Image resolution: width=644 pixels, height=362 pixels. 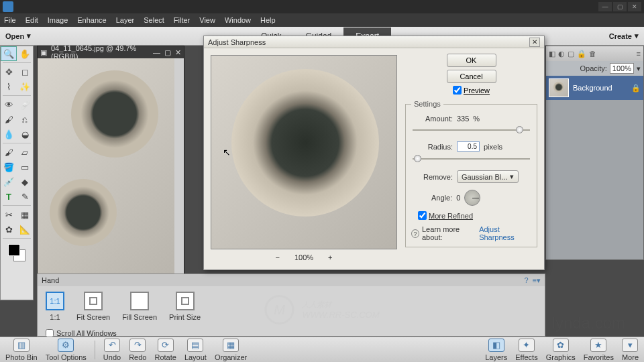 I want to click on healing-tool: 🩹, so click(x=25, y=105).